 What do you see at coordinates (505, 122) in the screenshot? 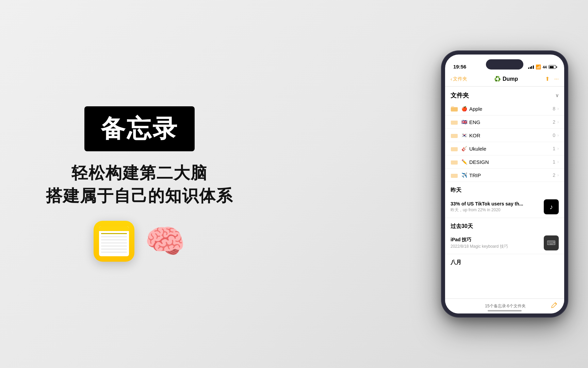
I see `folder-item-eng: 🇬🇧 ENG 2 ›` at bounding box center [505, 122].